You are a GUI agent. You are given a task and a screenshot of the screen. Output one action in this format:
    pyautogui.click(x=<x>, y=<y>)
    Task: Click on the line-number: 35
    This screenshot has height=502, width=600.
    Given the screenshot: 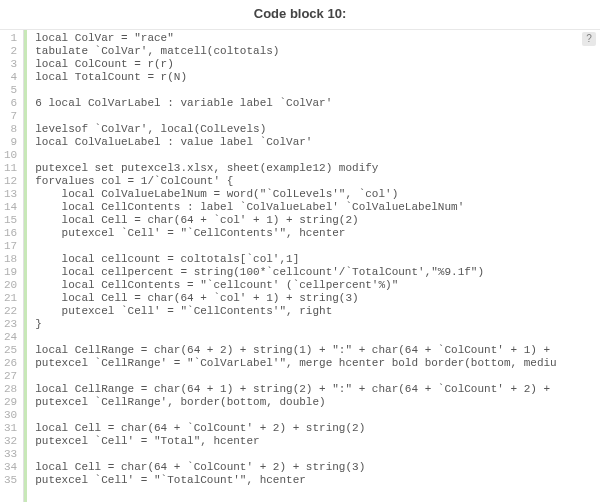 What is the action you would take?
    pyautogui.click(x=10, y=480)
    